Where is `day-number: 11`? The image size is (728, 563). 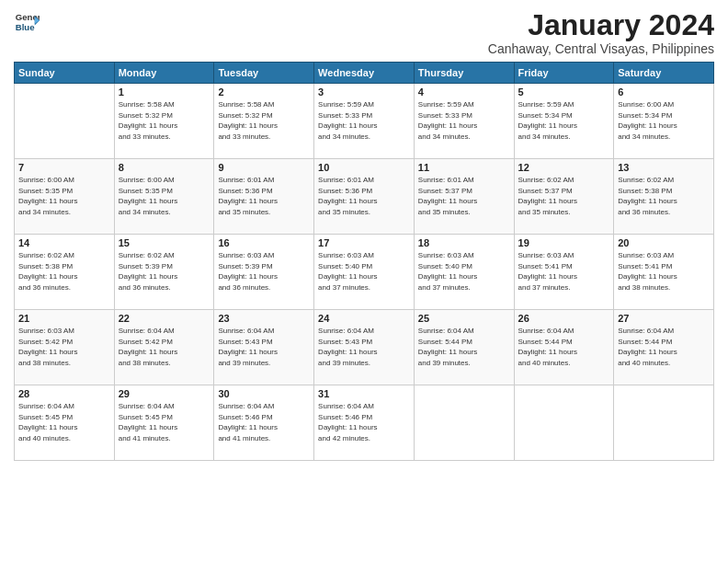
day-number: 11 is located at coordinates (464, 167).